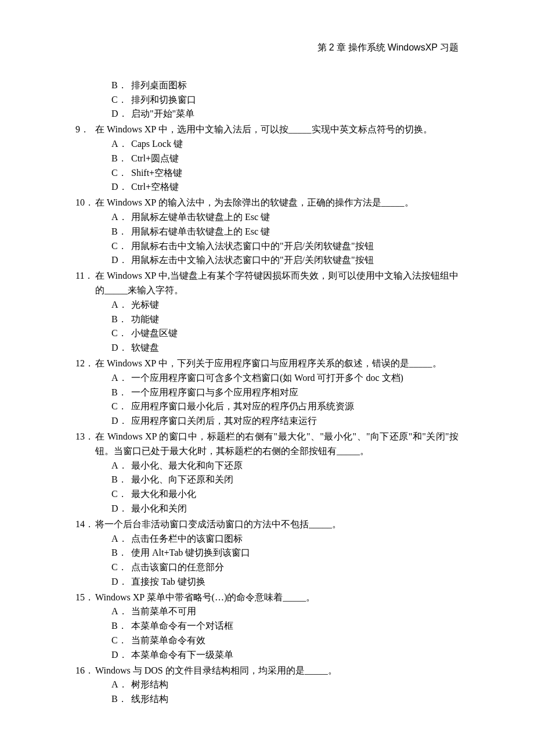 The width and height of the screenshot is (534, 756). Describe the element at coordinates (164, 100) in the screenshot. I see `option-text: 排列和切换窗口` at that location.